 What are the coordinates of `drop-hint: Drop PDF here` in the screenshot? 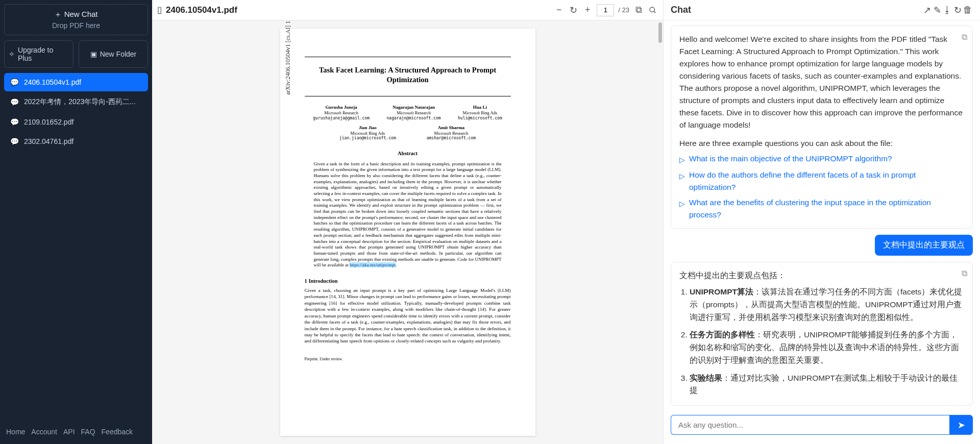 It's located at (76, 26).